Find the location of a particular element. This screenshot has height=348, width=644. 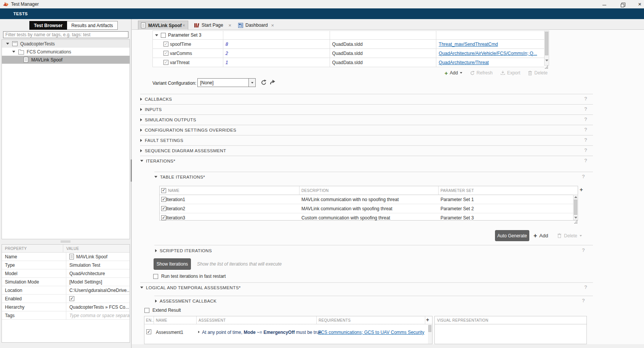

assessments-scrollbar is located at coordinates (430, 334).